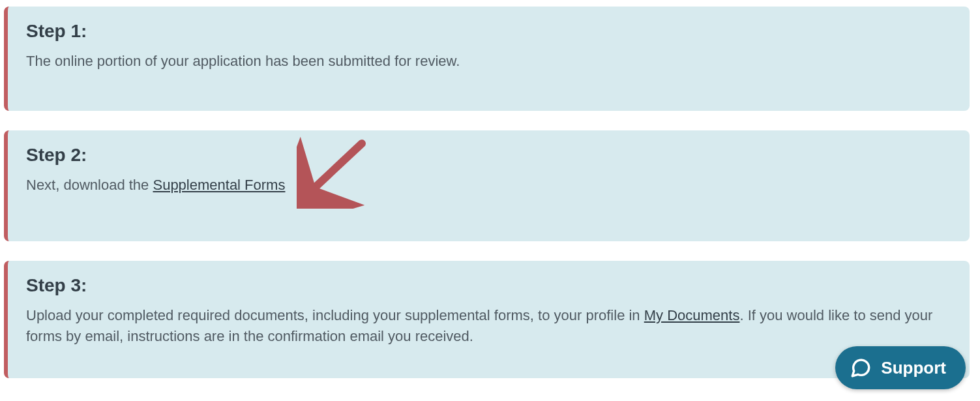 This screenshot has width=980, height=401. Describe the element at coordinates (335, 316) in the screenshot. I see `step-3-text-before: Upload your completed required documents…` at that location.